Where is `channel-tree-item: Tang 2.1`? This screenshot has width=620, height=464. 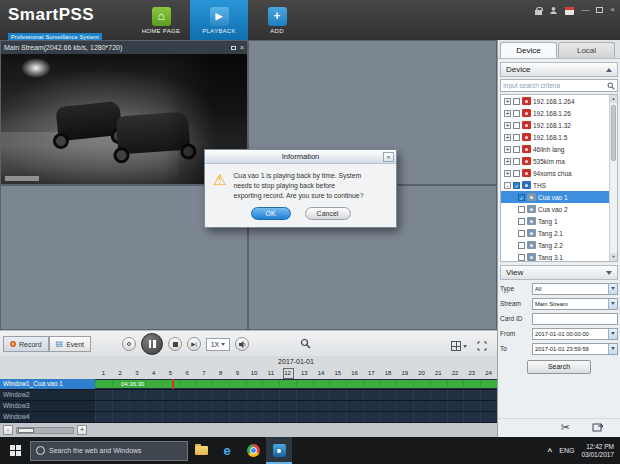
channel-tree-item: Tang 2.1 is located at coordinates (555, 233).